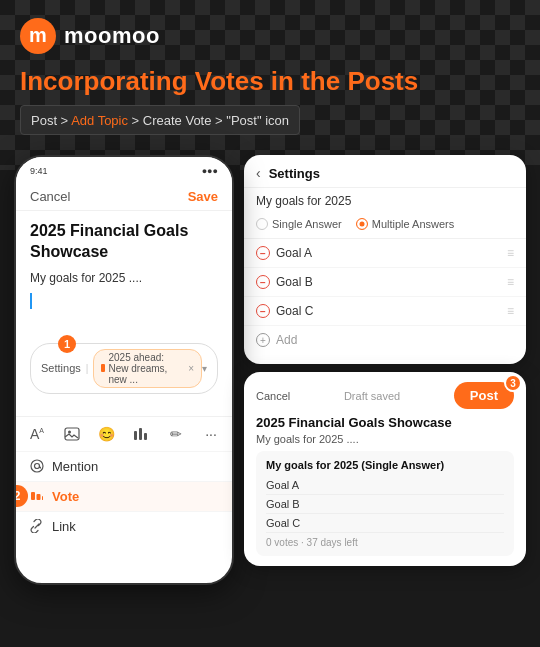  I want to click on phone-body: 2025 Financial Goals Showcase My goals f…, so click(124, 312).